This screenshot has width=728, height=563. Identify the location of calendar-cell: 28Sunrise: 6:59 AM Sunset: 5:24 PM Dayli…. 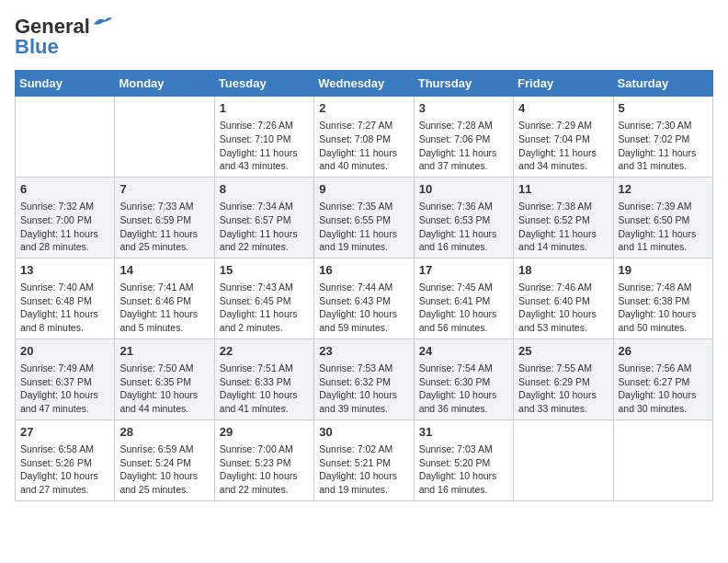
(165, 460).